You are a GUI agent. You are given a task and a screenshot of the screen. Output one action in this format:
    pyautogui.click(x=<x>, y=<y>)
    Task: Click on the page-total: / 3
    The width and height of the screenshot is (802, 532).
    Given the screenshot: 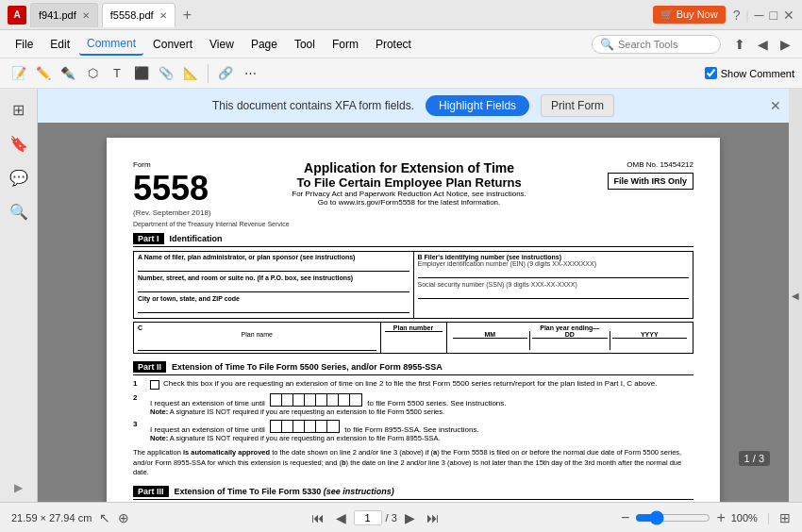 What is the action you would take?
    pyautogui.click(x=392, y=518)
    